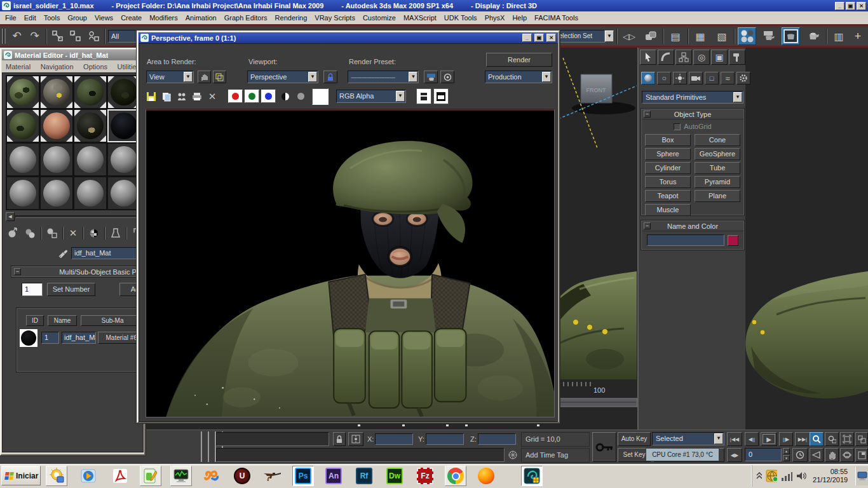 This screenshot has width=868, height=488. What do you see at coordinates (696, 78) in the screenshot?
I see `category-cameras` at bounding box center [696, 78].